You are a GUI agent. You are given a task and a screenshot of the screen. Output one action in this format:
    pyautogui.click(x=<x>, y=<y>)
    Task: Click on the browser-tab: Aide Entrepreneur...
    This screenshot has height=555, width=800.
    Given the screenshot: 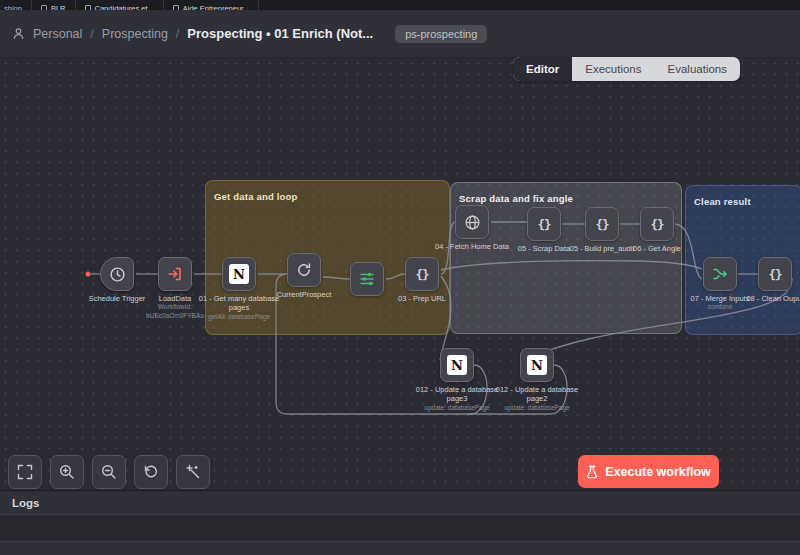 What is the action you would take?
    pyautogui.click(x=212, y=5)
    